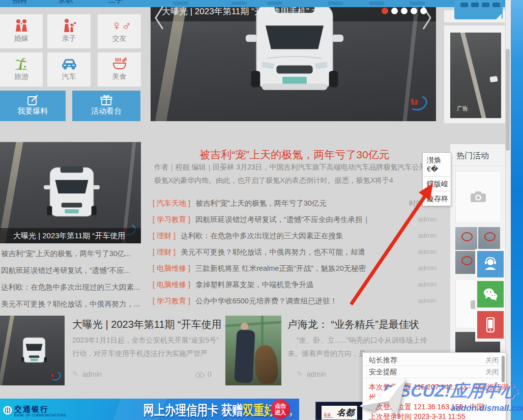 The image size is (523, 420). What do you see at coordinates (478, 197) in the screenshot?
I see `camera-icon` at bounding box center [478, 197].